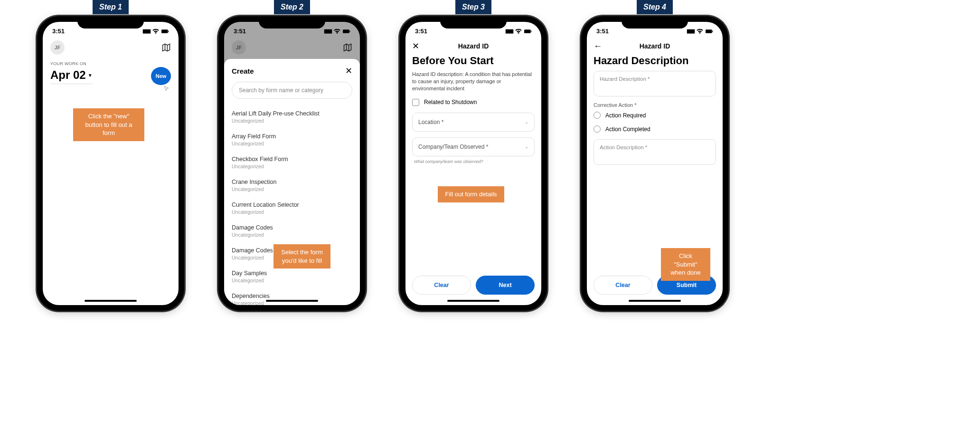  I want to click on date-selector: Apr 02 ▼, so click(71, 76).